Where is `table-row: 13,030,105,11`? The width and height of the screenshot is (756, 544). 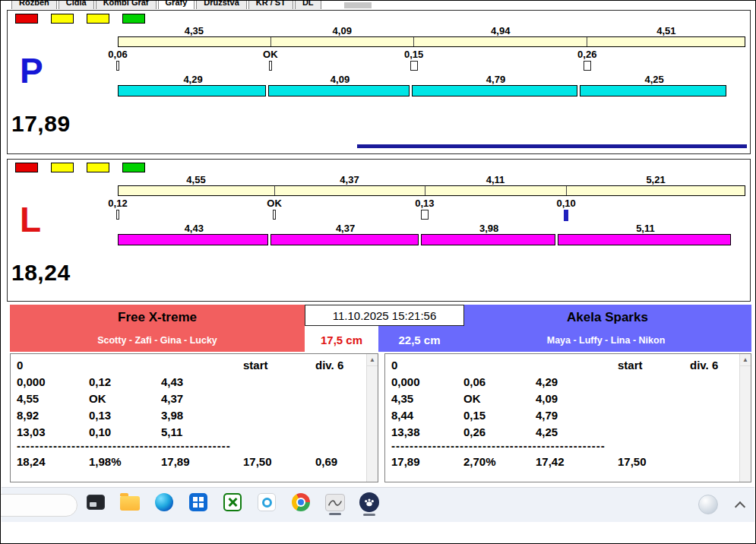
table-row: 13,030,105,11 is located at coordinates (190, 432).